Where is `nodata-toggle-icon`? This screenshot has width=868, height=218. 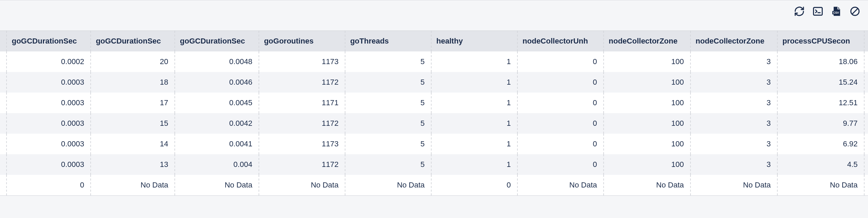 nodata-toggle-icon is located at coordinates (855, 11).